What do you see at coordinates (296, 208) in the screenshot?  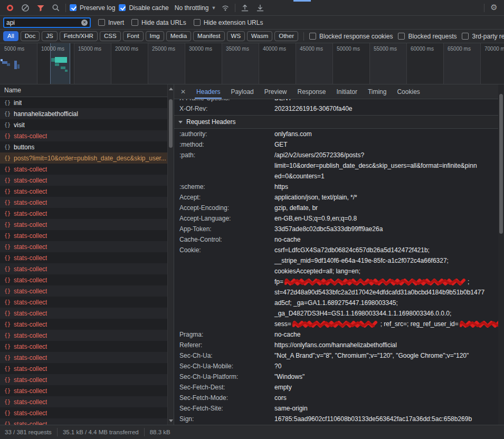 I see `header-value-text: gzip, deflate, br` at bounding box center [296, 208].